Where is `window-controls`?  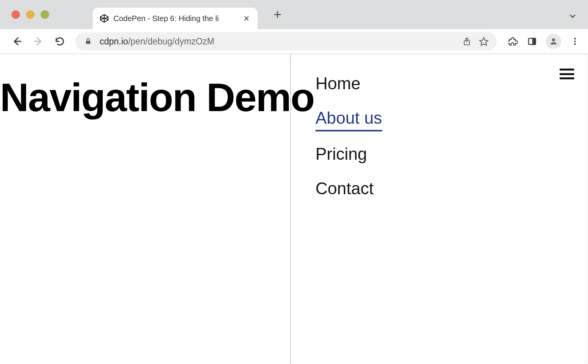 window-controls is located at coordinates (30, 15).